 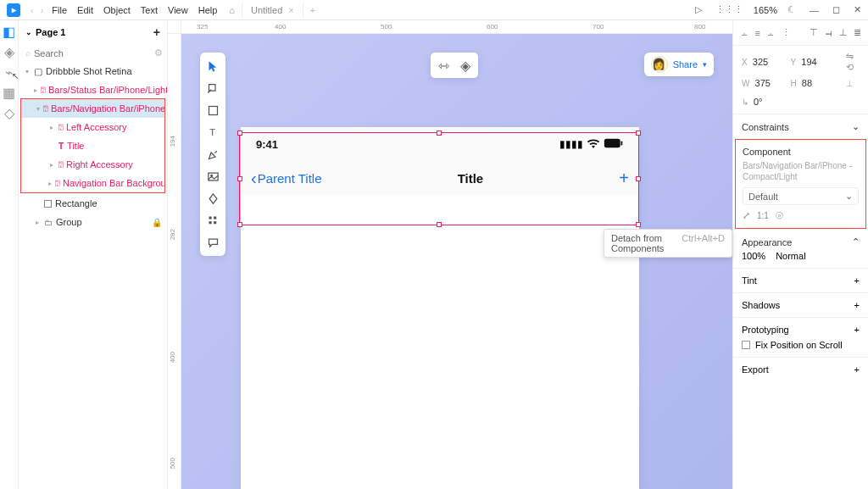 I want to click on go-to-main-icon: ⦾, so click(x=780, y=215).